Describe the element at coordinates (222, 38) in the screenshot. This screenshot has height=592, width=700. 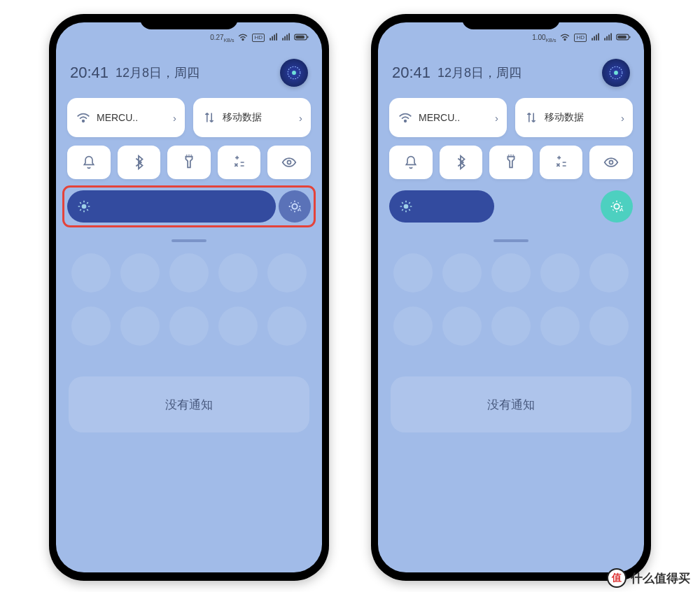
I see `net-speed: 0.27KB/s` at that location.